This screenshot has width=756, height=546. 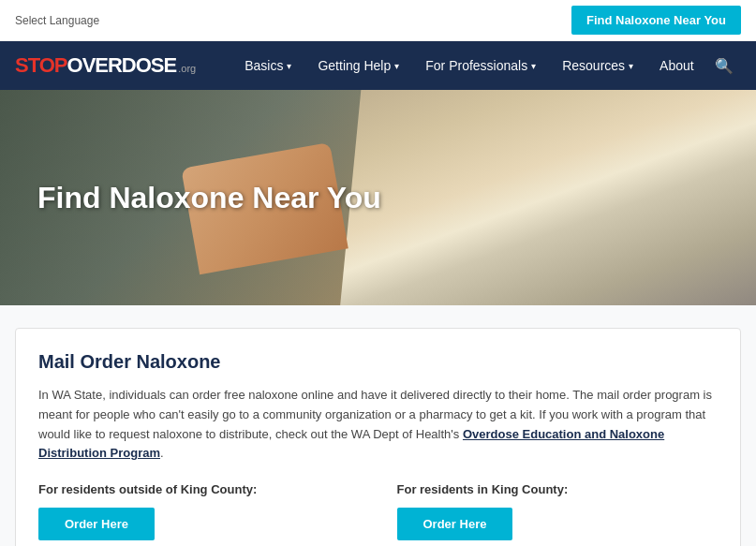 What do you see at coordinates (41, 66) in the screenshot?
I see `logo-stop: STOP` at bounding box center [41, 66].